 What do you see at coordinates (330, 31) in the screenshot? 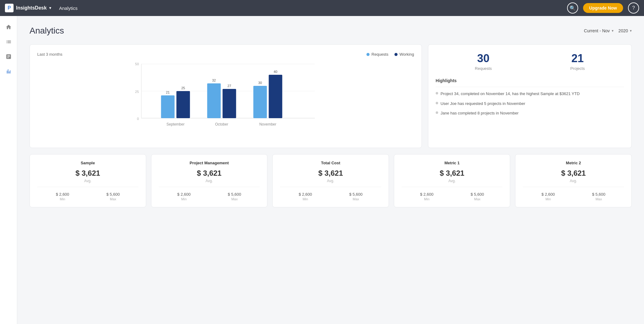
I see `page-header: Analytics Current - Nov ▾ 2020 ▾` at bounding box center [330, 31].